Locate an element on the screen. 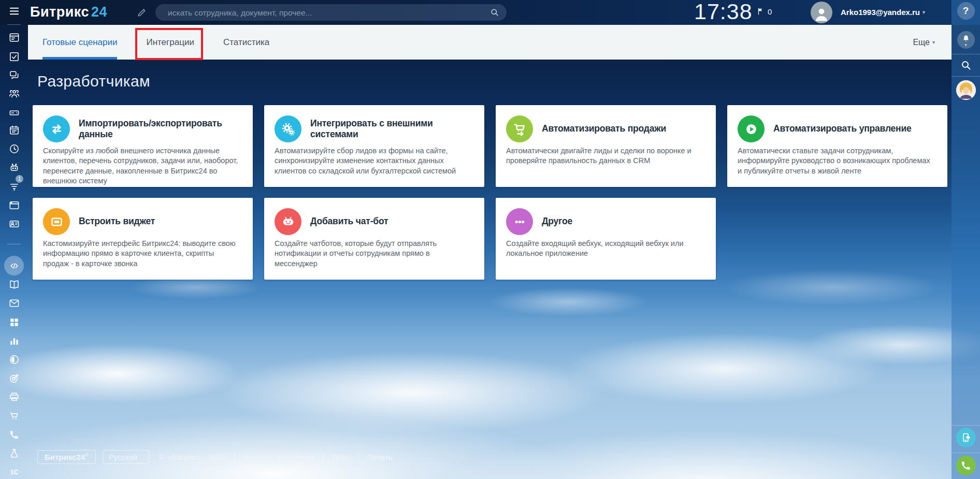 The width and height of the screenshot is (980, 479). card-description: Автоматизируйте сбор лидов из формы на с… is located at coordinates (373, 161).